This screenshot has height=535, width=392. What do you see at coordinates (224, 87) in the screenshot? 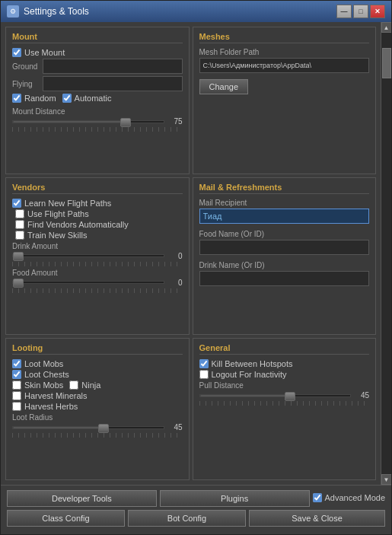
I see `change-button: Change` at bounding box center [224, 87].